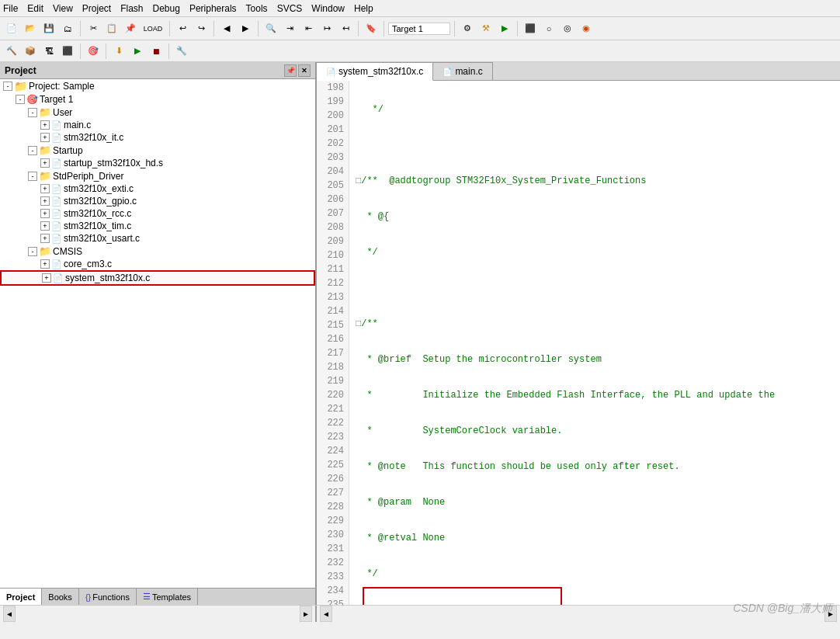 The height and width of the screenshot is (639, 840). I want to click on indent-btn: ⇥, so click(290, 29).